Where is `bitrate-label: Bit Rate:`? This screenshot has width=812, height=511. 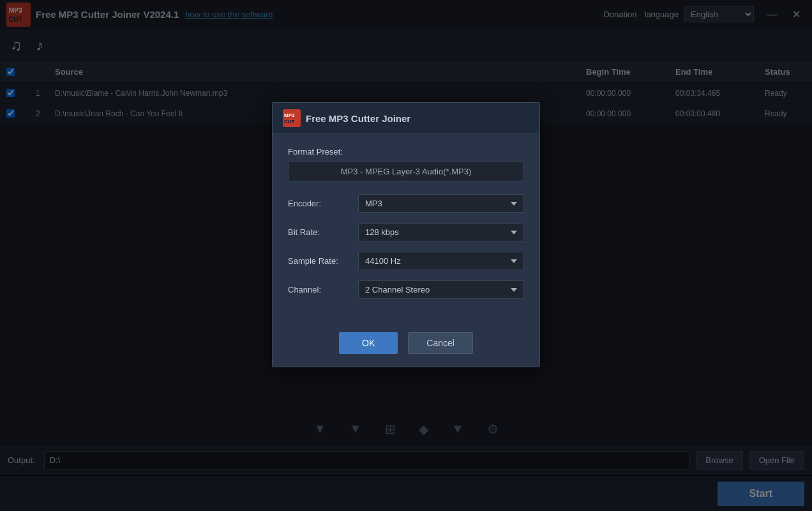
bitrate-label: Bit Rate: is located at coordinates (323, 233).